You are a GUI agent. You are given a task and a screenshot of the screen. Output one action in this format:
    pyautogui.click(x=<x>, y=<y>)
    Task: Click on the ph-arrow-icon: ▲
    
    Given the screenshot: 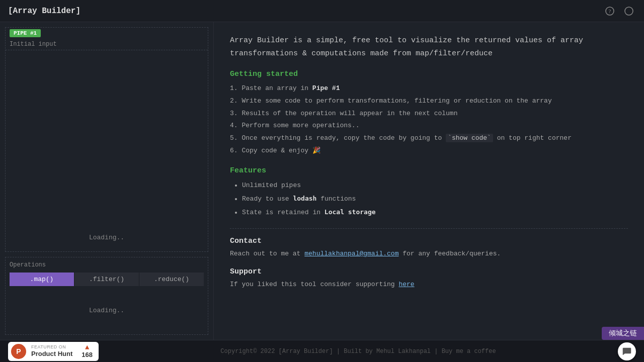 What is the action you would take?
    pyautogui.click(x=87, y=347)
    